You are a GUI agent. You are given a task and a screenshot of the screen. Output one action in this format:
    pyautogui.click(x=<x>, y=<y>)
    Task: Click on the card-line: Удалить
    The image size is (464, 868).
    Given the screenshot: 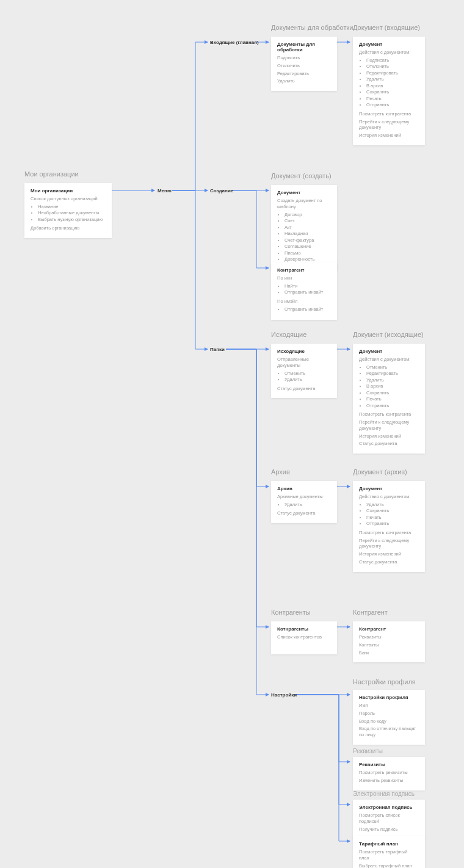 What is the action you would take?
    pyautogui.click(x=304, y=81)
    